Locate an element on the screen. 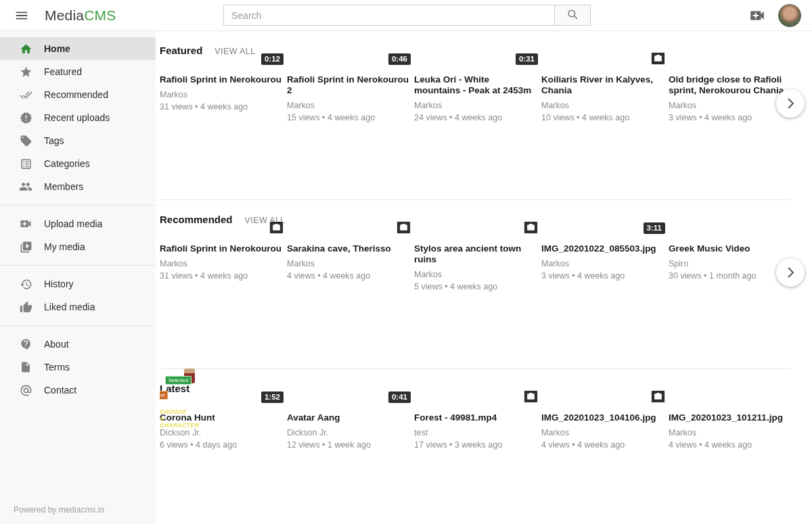  avatar is located at coordinates (790, 16).